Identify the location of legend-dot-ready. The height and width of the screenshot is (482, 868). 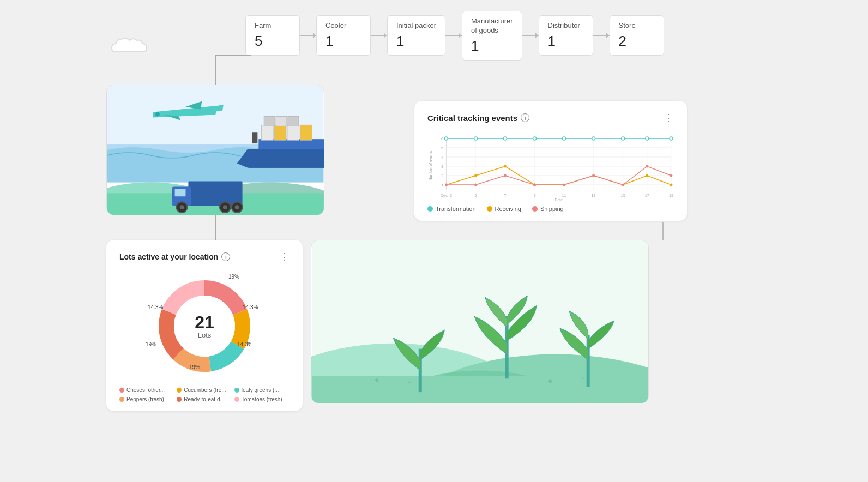
(179, 399).